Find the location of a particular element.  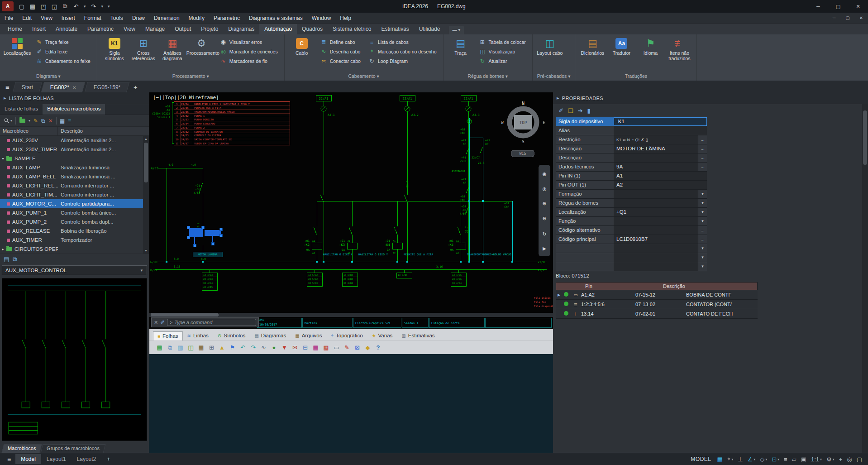

transparency-icon: ▱ is located at coordinates (794, 459).